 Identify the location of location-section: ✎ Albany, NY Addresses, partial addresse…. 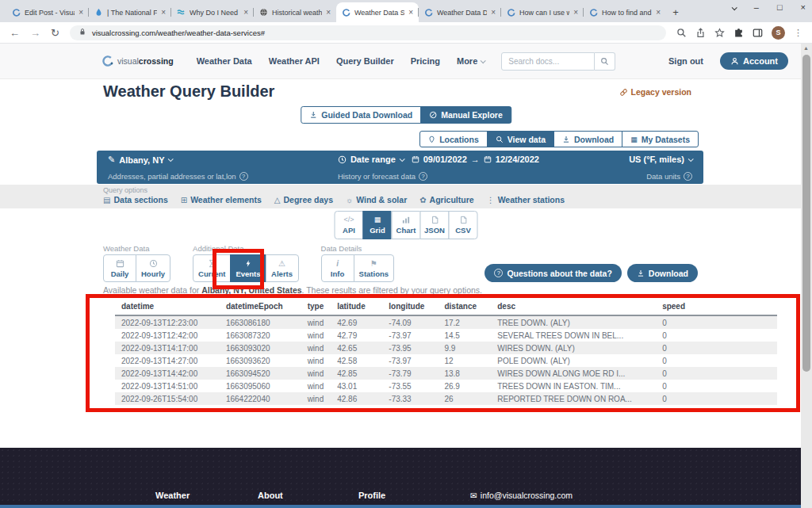
(178, 168).